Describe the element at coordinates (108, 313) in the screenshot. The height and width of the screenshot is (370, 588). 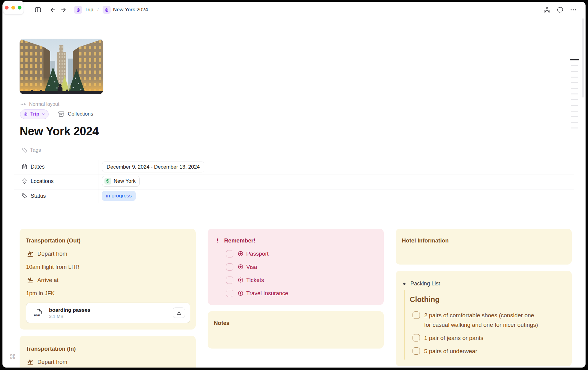
I see `attachment-boarding-passes: PDF boarding passes 3.1 MB` at that location.